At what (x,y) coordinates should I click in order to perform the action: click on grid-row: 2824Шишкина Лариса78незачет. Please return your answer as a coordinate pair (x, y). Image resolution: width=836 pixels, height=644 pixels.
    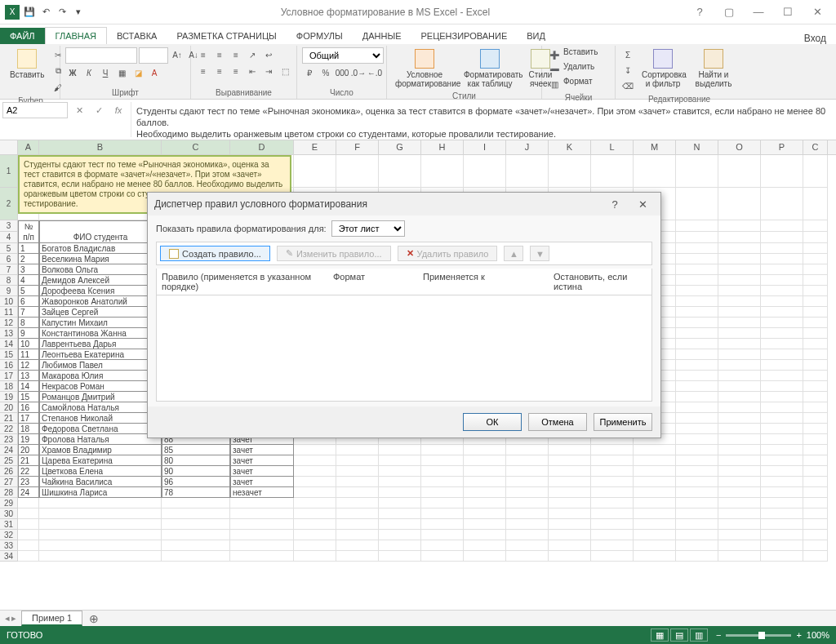
    Looking at the image, I should click on (418, 493).